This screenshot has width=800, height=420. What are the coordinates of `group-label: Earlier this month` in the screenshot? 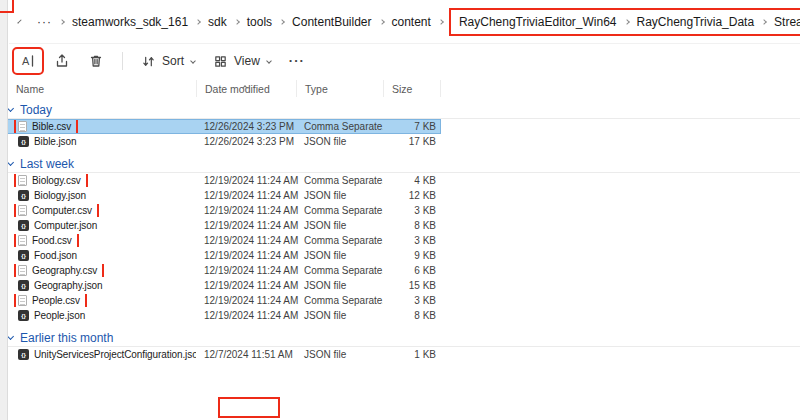 It's located at (66, 338).